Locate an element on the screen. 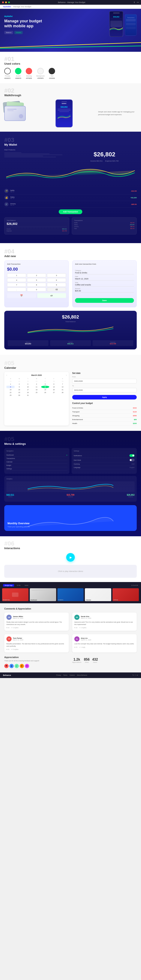  reply-count-2: ↩ 2 replies is located at coordinates (83, 628).